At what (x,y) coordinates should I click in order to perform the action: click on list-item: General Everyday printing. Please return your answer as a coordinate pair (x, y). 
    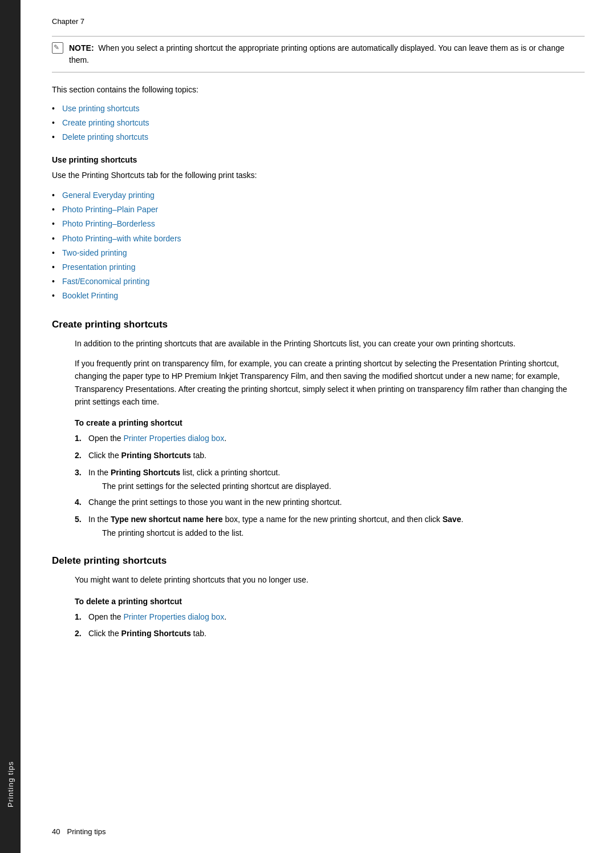
    Looking at the image, I should click on (318, 195).